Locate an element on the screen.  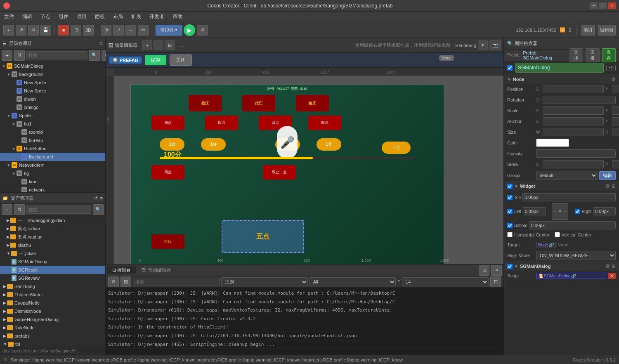
play-button: ▶ is located at coordinates (189, 30).